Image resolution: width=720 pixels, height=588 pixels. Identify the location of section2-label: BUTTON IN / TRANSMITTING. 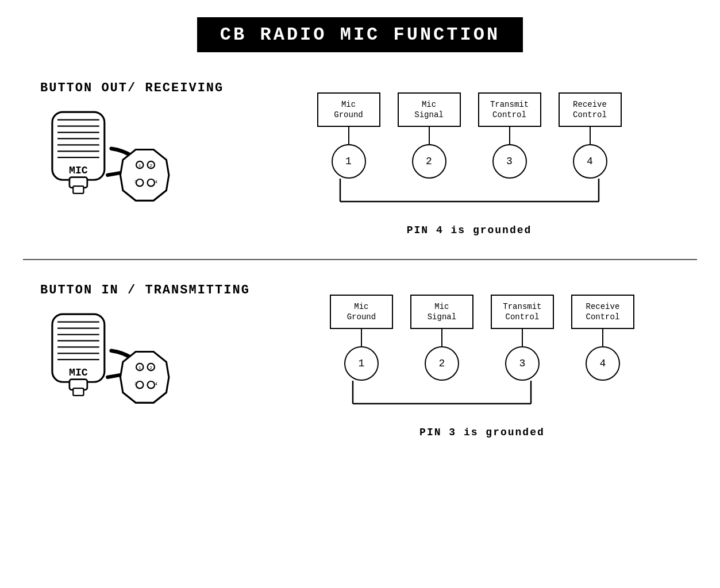
(145, 291).